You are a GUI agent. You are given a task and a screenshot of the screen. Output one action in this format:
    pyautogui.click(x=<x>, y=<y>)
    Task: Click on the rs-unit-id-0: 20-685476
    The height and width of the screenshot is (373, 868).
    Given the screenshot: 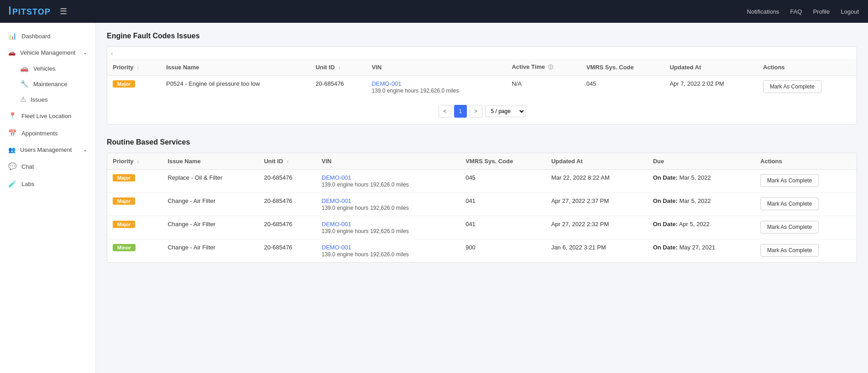 What is the action you would take?
    pyautogui.click(x=287, y=181)
    